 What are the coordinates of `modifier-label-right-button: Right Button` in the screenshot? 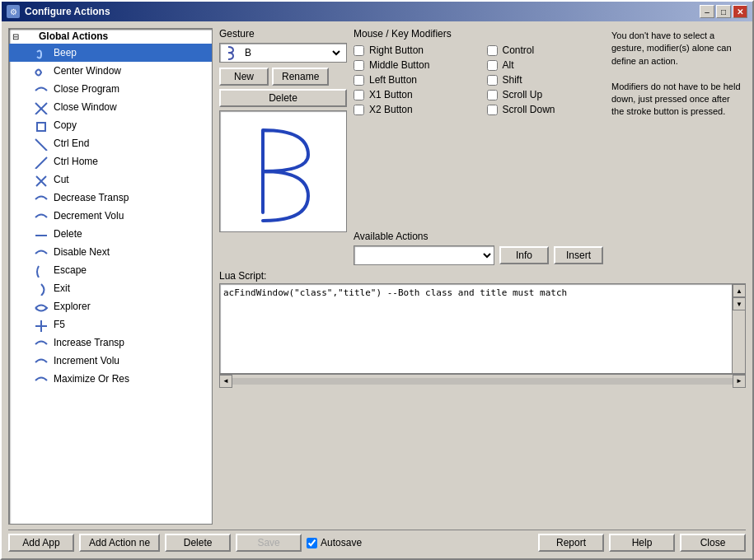 It's located at (396, 50).